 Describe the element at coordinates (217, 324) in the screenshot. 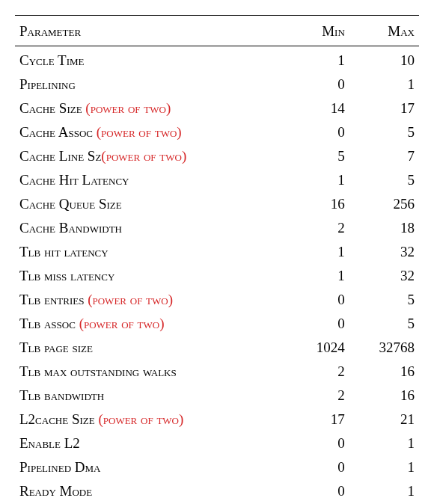

I see `table-row: Tlb assoc (power of two)05` at that location.